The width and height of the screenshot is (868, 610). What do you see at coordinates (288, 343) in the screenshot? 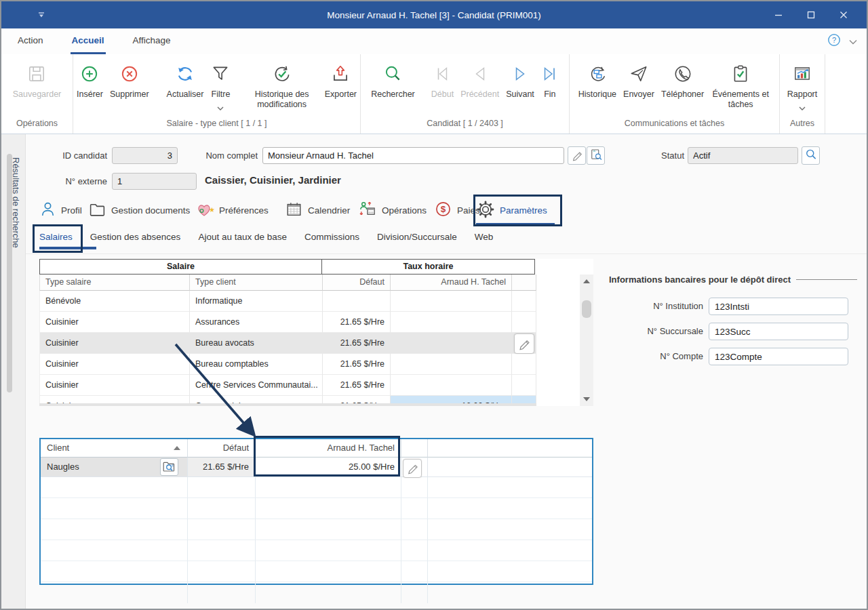
I see `table-row-selected: Cuisinier Bureau avocats 21.65 $/Hre` at bounding box center [288, 343].